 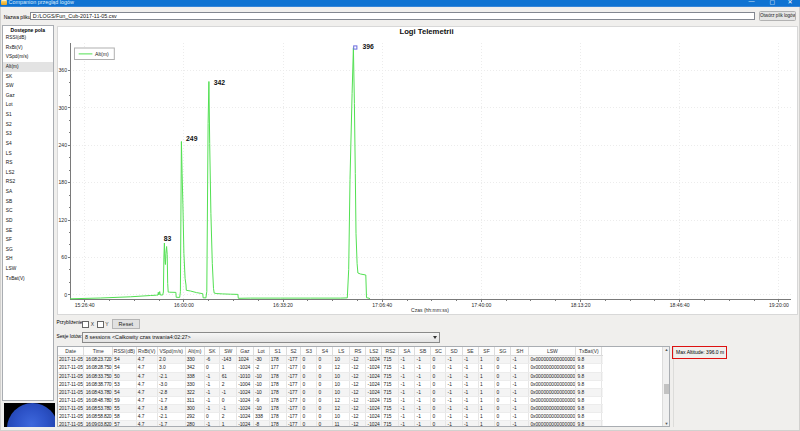 I want to click on svg-text: 396, so click(x=368, y=46).